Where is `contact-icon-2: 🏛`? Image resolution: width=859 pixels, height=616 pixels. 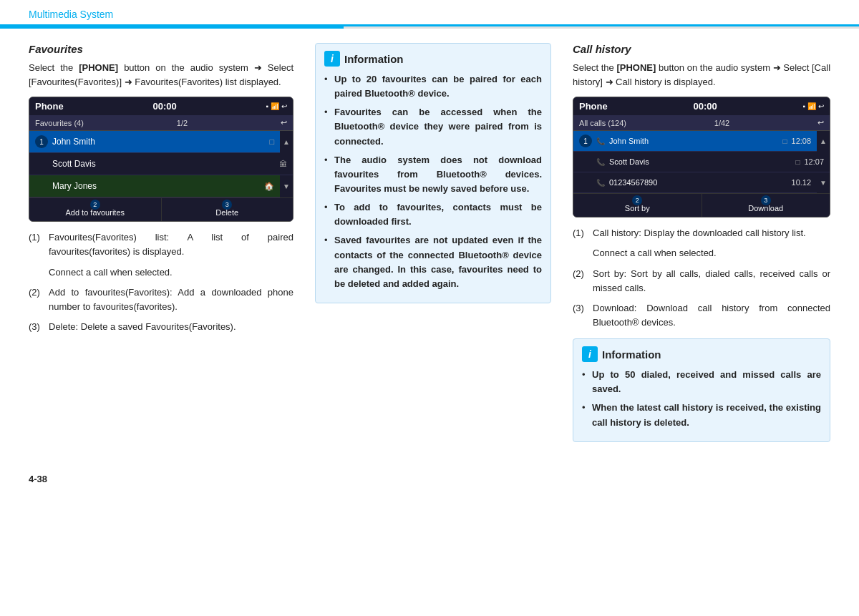
contact-icon-2: 🏛 is located at coordinates (283, 164).